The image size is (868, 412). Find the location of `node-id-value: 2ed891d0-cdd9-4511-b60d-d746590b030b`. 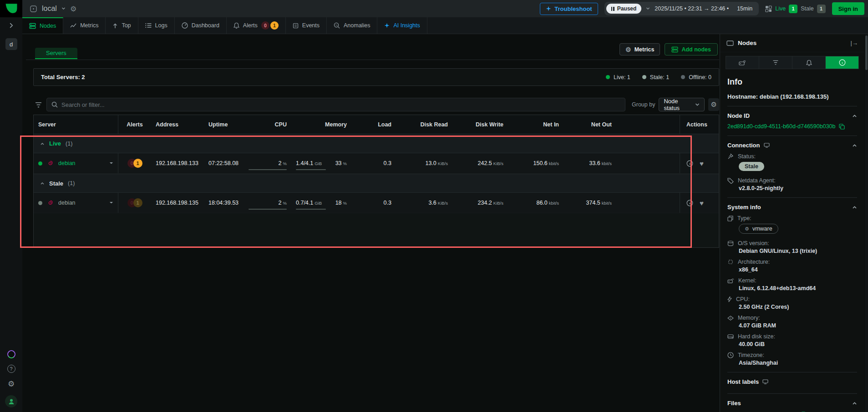

node-id-value: 2ed891d0-cdd9-4511-b60d-d746590b030b is located at coordinates (792, 126).